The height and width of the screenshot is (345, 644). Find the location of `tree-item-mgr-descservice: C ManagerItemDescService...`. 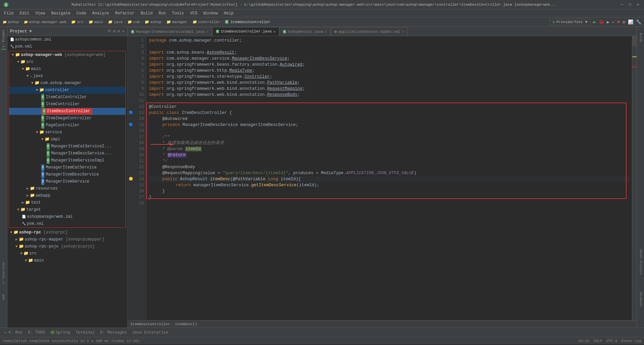

tree-item-mgr-descservice: C ManagerItemDescService... is located at coordinates (67, 153).